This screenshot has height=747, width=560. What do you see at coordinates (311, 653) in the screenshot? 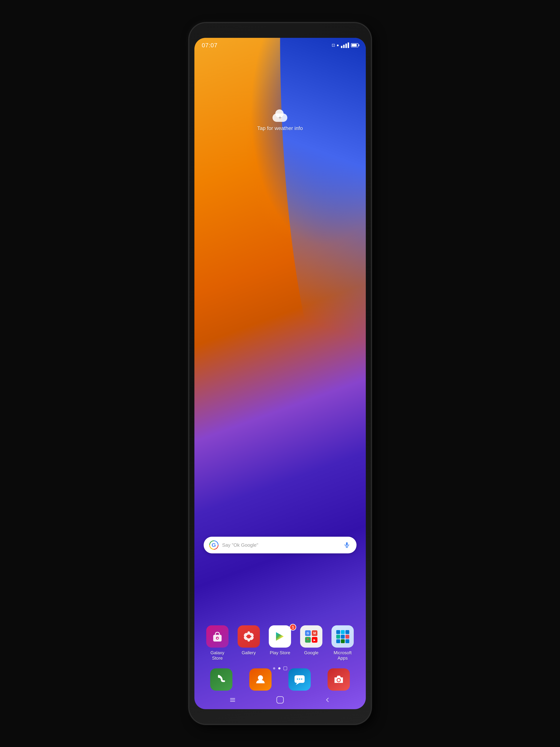
I see `google-label: Google` at bounding box center [311, 653].